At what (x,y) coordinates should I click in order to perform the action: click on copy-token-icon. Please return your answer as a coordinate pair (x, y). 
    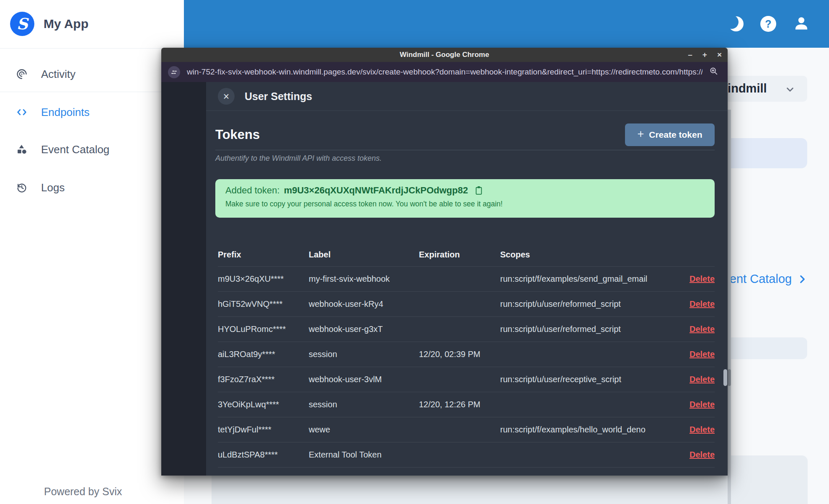
    Looking at the image, I should click on (479, 190).